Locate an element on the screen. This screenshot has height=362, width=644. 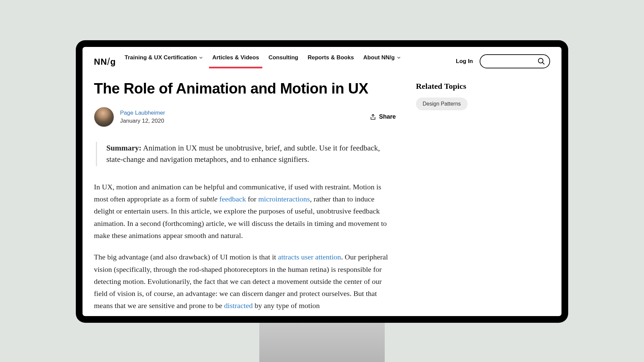
nav-label: Articles & Videos is located at coordinates (236, 58).